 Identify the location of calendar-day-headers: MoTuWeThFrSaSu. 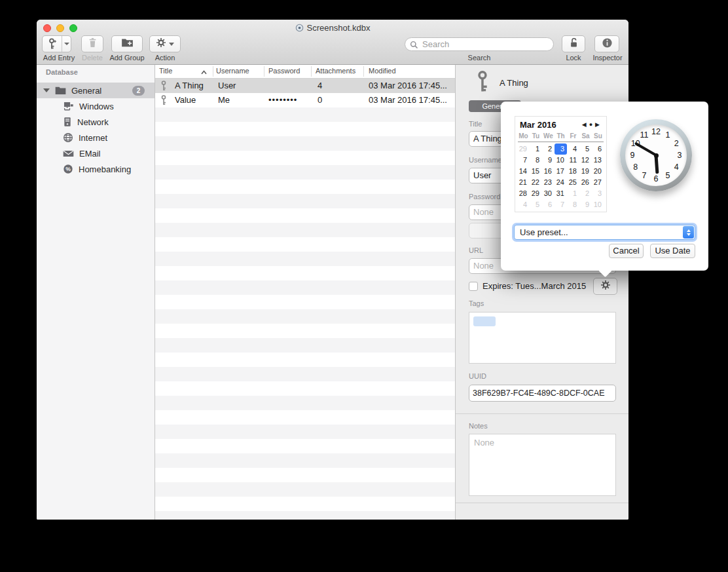
(561, 136).